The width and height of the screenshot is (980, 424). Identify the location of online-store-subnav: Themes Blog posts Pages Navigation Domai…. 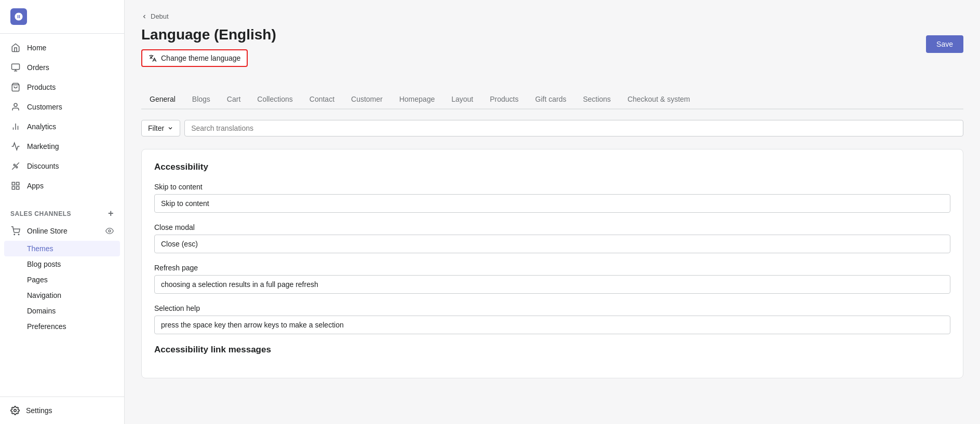
(62, 288).